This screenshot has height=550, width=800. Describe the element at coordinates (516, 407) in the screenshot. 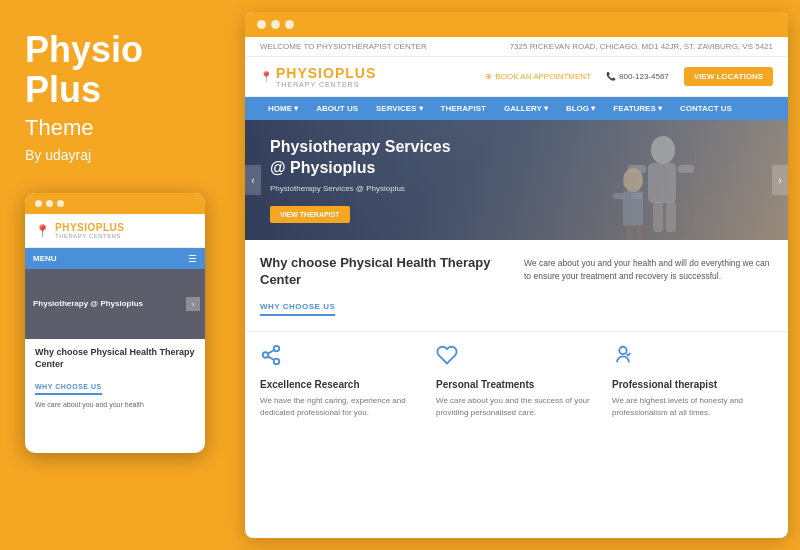

I see `feature-personal-desc: We care about you and the success of you…` at that location.